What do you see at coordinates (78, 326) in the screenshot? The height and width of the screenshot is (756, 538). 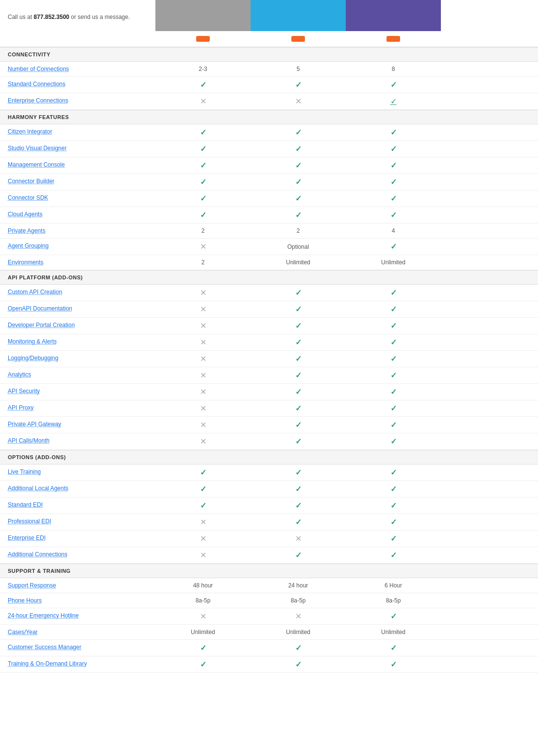 I see `row-label-2-2: Developer Portal Creation` at bounding box center [78, 326].